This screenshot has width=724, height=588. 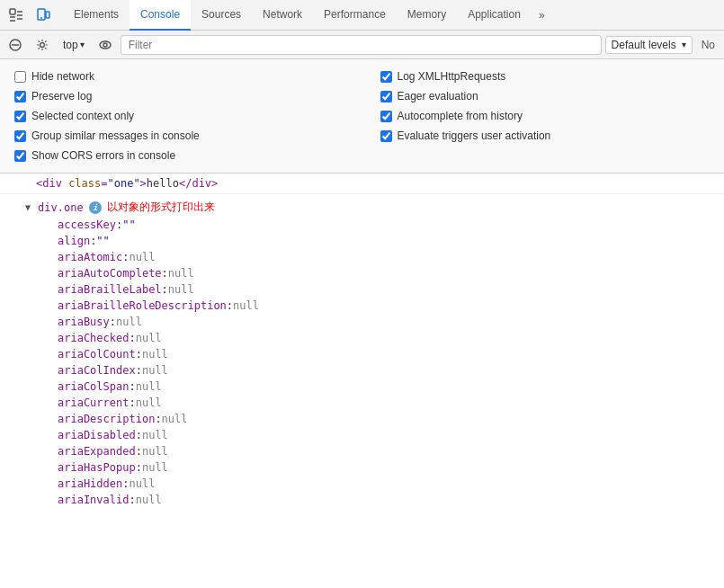 What do you see at coordinates (28, 207) in the screenshot?
I see `expand-triangle: ▼` at bounding box center [28, 207].